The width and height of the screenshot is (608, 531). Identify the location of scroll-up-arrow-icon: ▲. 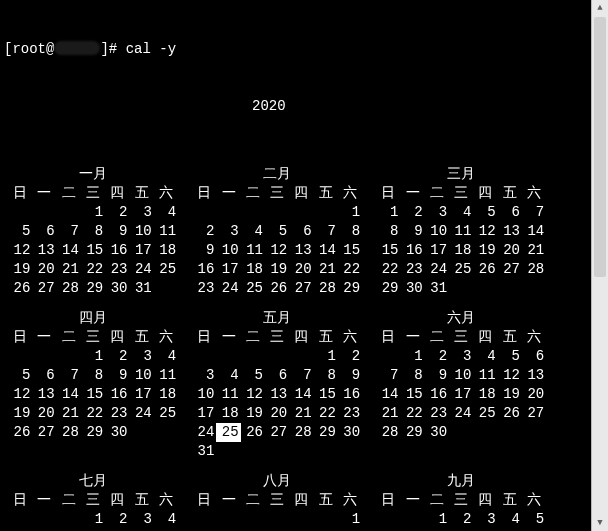
(600, 8).